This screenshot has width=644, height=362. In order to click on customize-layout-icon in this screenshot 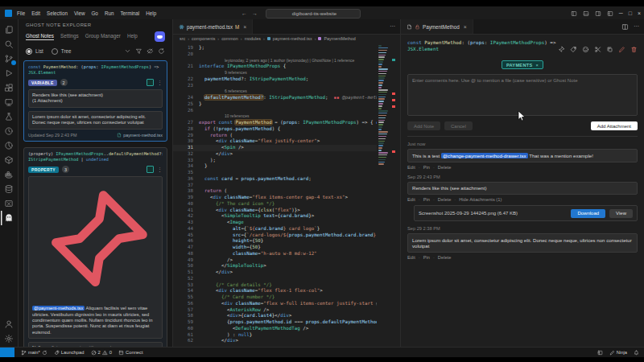, I will do `click(610, 13)`.